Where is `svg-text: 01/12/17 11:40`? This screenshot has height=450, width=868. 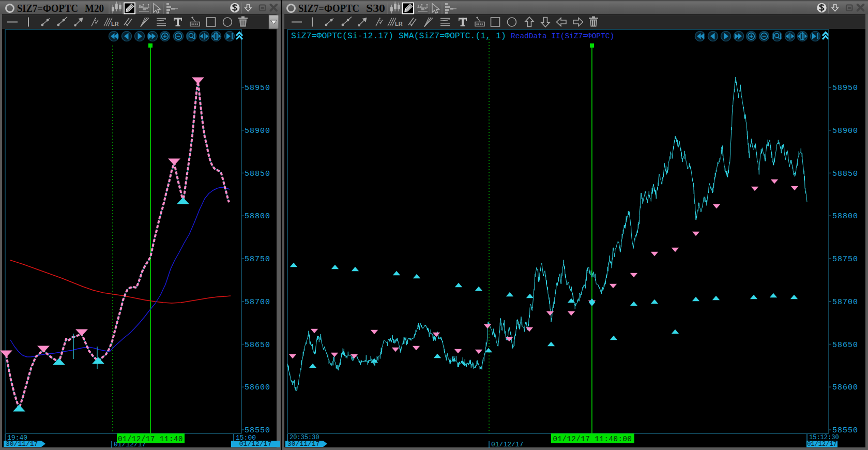 svg-text: 01/12/17 11:40 is located at coordinates (150, 439).